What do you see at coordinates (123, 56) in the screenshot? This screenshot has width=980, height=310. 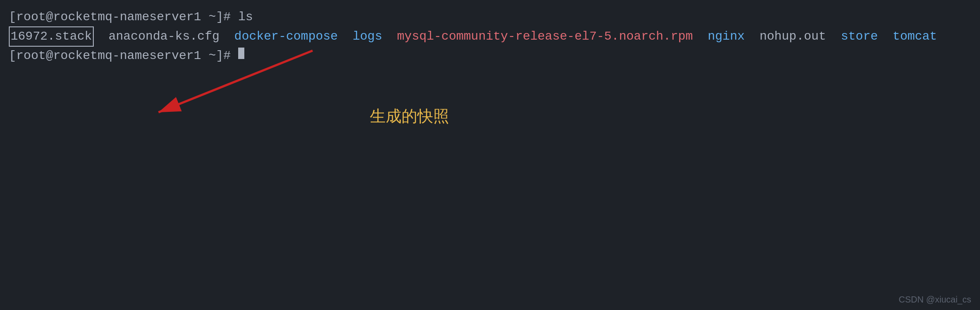 I see `prompt-2: [root@rocketmq-nameserver1 ~]#` at bounding box center [123, 56].